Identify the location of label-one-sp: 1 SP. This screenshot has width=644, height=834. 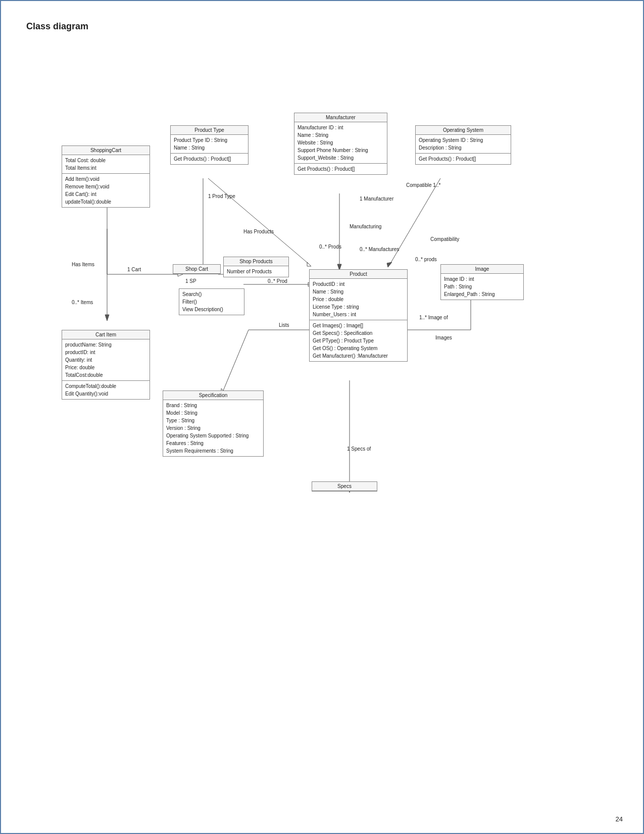
(191, 281).